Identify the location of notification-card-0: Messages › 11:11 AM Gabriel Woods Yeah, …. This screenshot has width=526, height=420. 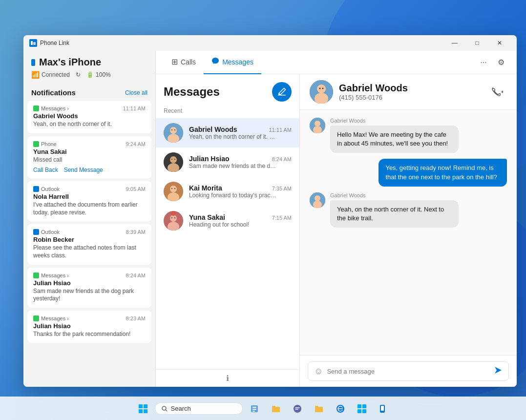
(89, 117).